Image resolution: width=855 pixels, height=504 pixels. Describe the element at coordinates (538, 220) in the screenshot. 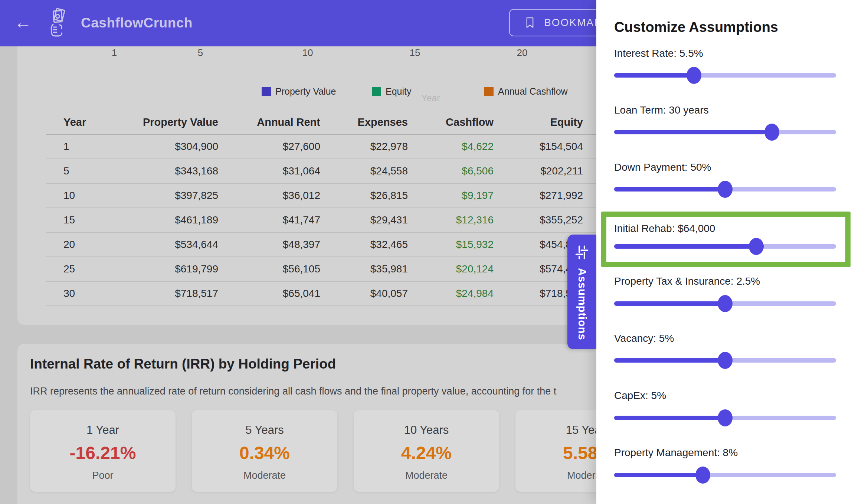

I see `table-cell: $355,252` at that location.